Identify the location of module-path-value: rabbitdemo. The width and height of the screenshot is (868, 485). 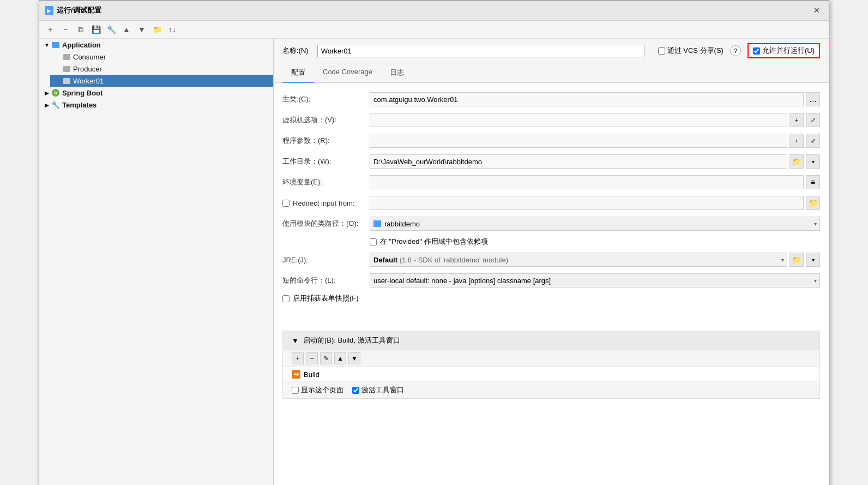
(402, 224).